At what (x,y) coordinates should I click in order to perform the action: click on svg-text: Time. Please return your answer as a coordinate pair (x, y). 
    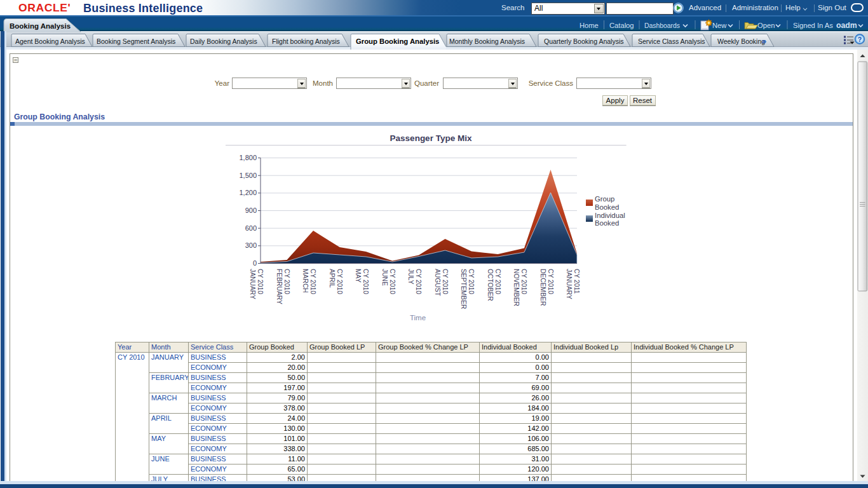
    Looking at the image, I should click on (418, 318).